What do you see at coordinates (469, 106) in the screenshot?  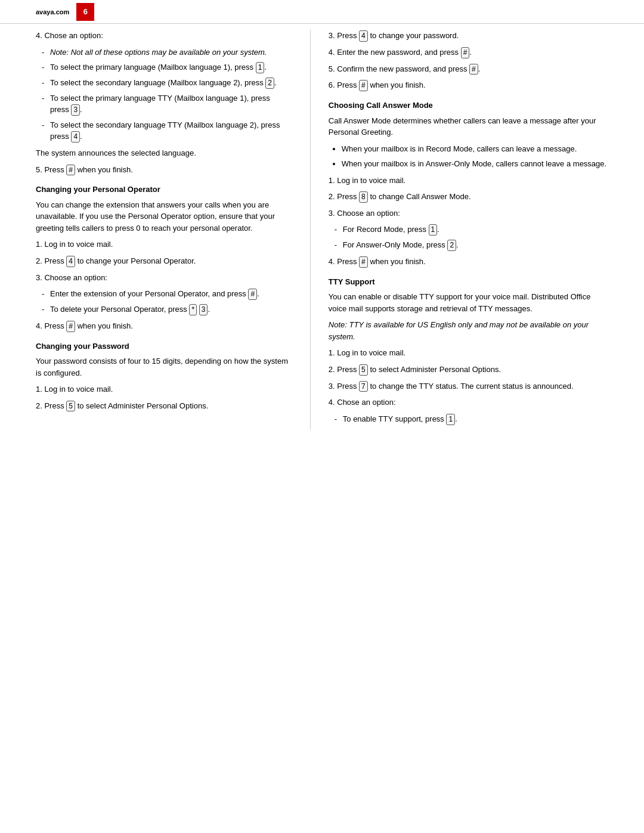 I see `section-call-answer-heading: Choosing Call Answer Mode` at bounding box center [469, 106].